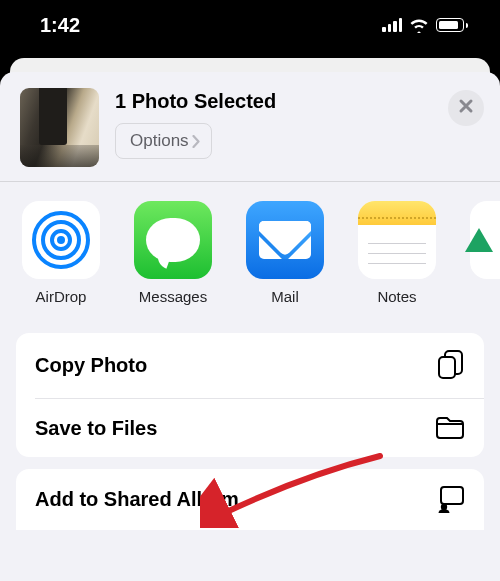  What do you see at coordinates (137, 500) in the screenshot?
I see `action-label: Add to Shared Album` at bounding box center [137, 500].